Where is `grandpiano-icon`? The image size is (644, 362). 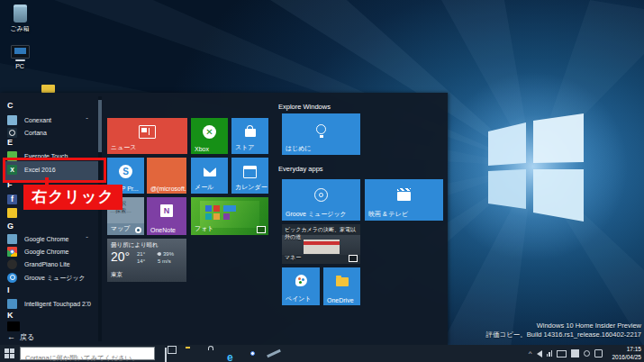 grandpiano-icon is located at coordinates (13, 265).